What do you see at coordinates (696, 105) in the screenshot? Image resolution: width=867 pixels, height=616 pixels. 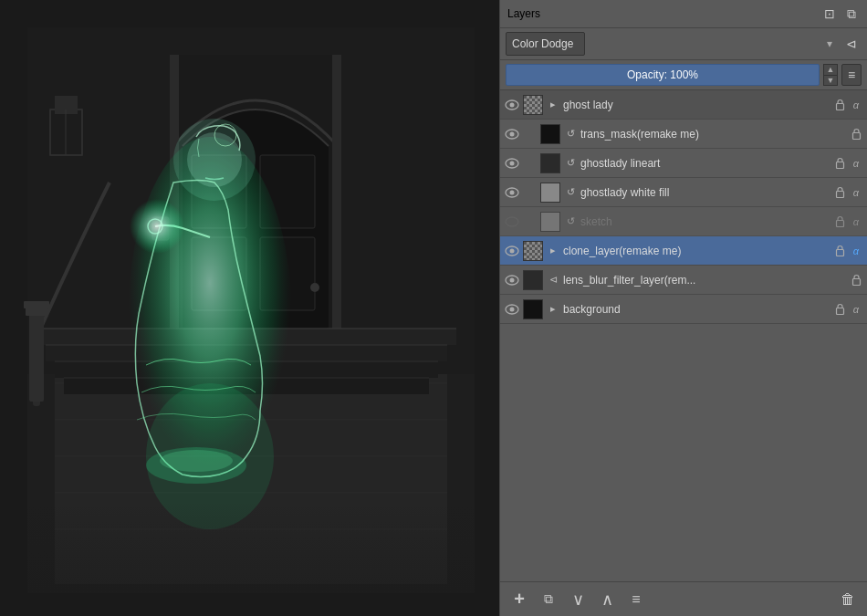 I see `layer-name: ghost lady` at bounding box center [696, 105].